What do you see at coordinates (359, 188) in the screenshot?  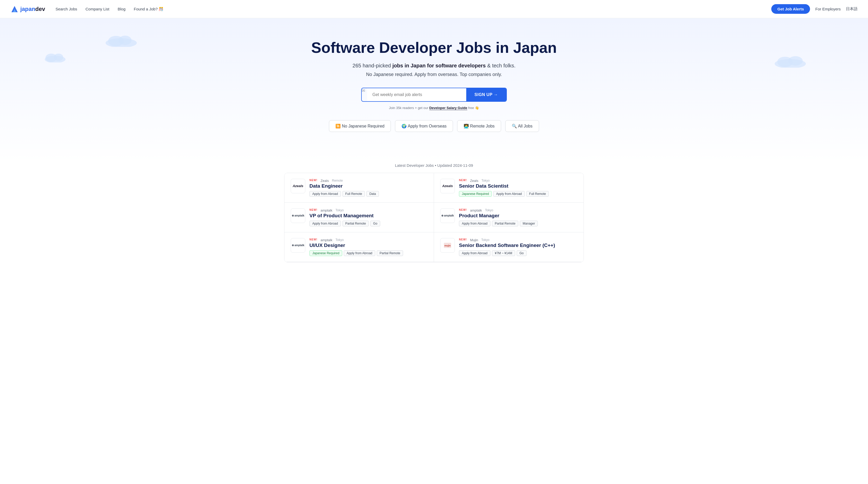 I see `job-item: Azeals NEW! Zeals Remote Data Engineer A…` at bounding box center [359, 188].